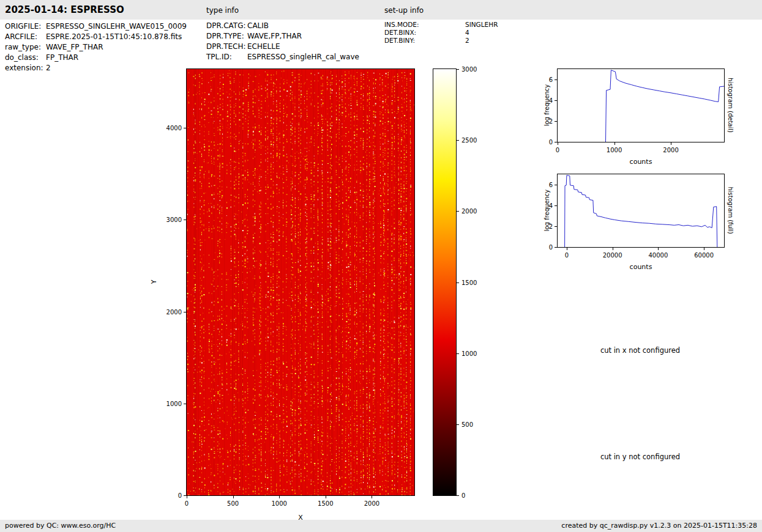 The height and width of the screenshot is (532, 762). I want to click on histogram-full-x-tick-label: 20000, so click(613, 256).